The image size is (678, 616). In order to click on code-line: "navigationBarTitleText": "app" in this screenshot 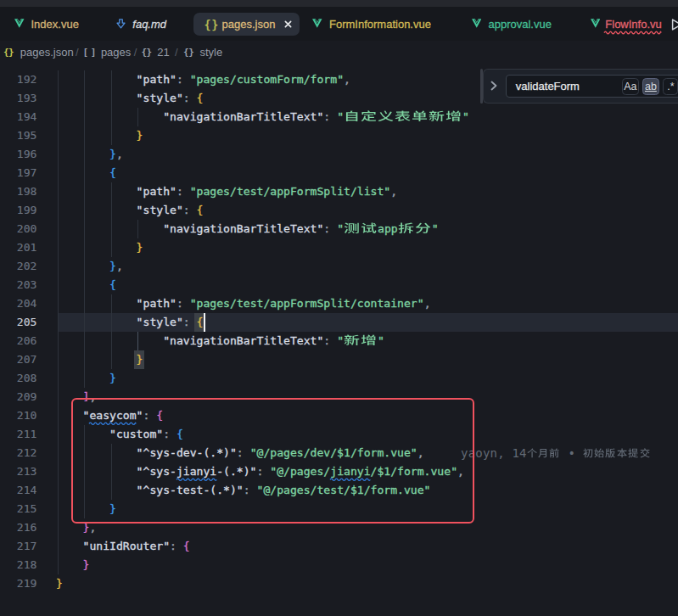, I will do `click(248, 229)`.